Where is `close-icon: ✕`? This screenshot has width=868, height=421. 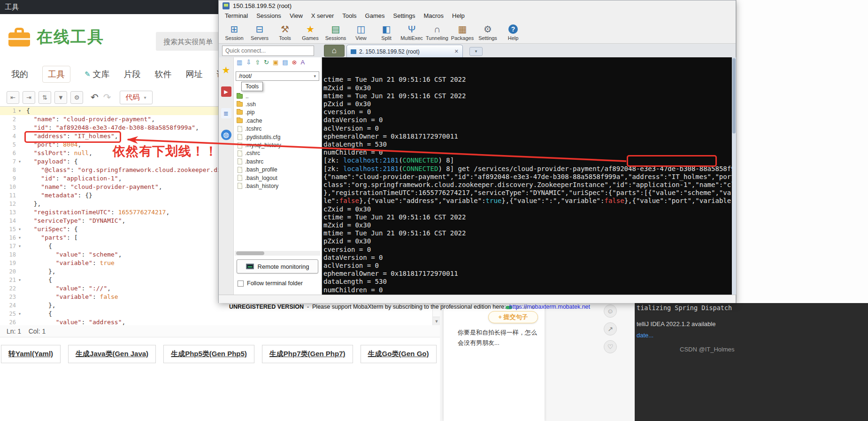 close-icon: ✕ is located at coordinates (456, 52).